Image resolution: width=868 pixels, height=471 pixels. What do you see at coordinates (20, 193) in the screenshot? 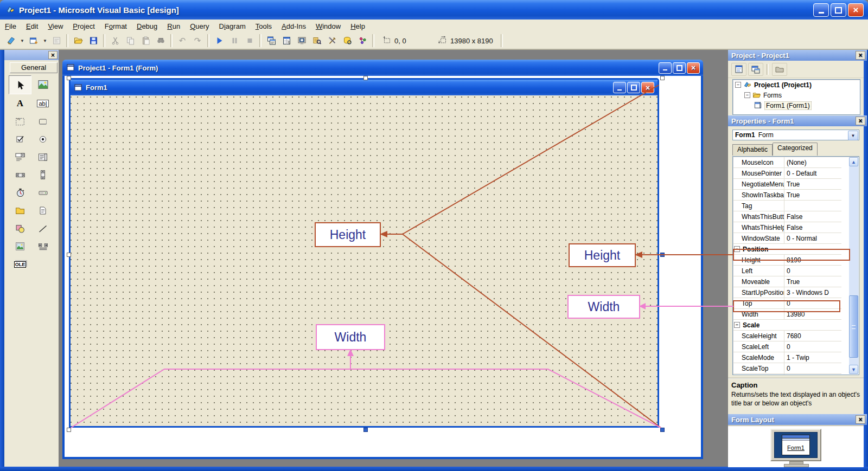
I see `tool-timer-icon` at bounding box center [20, 193].